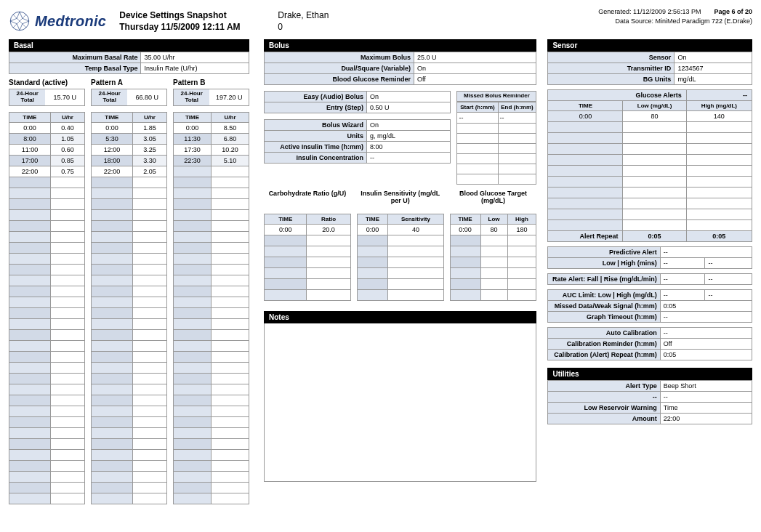 This screenshot has height=532, width=761. What do you see at coordinates (400, 403) in the screenshot?
I see `notes-body` at bounding box center [400, 403].